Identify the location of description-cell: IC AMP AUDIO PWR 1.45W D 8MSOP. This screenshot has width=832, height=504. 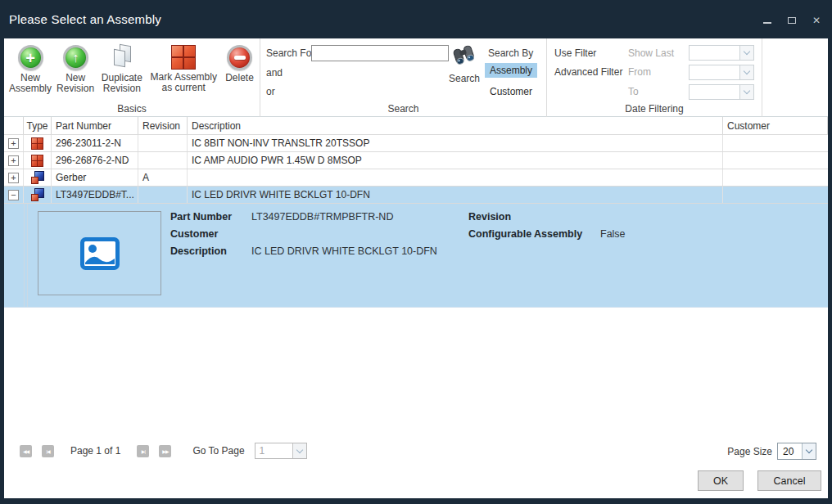
(455, 160).